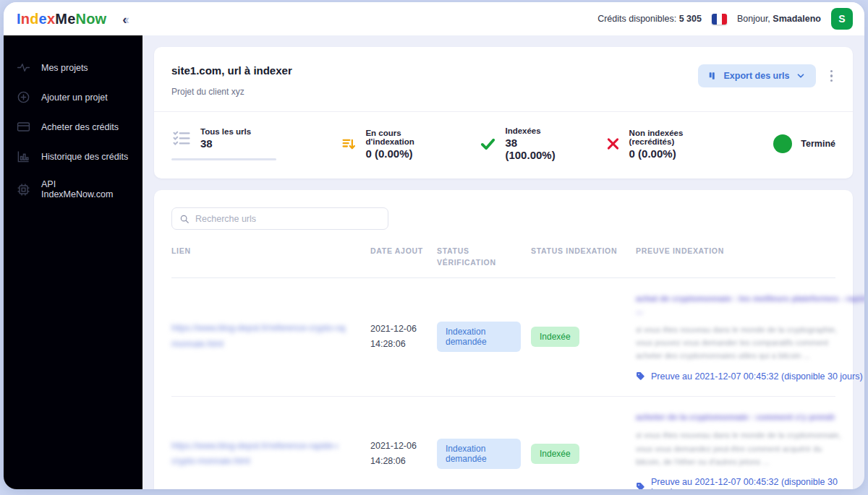 This screenshot has height=495, width=868. Describe the element at coordinates (818, 144) in the screenshot. I see `status-label: Terminé` at that location.